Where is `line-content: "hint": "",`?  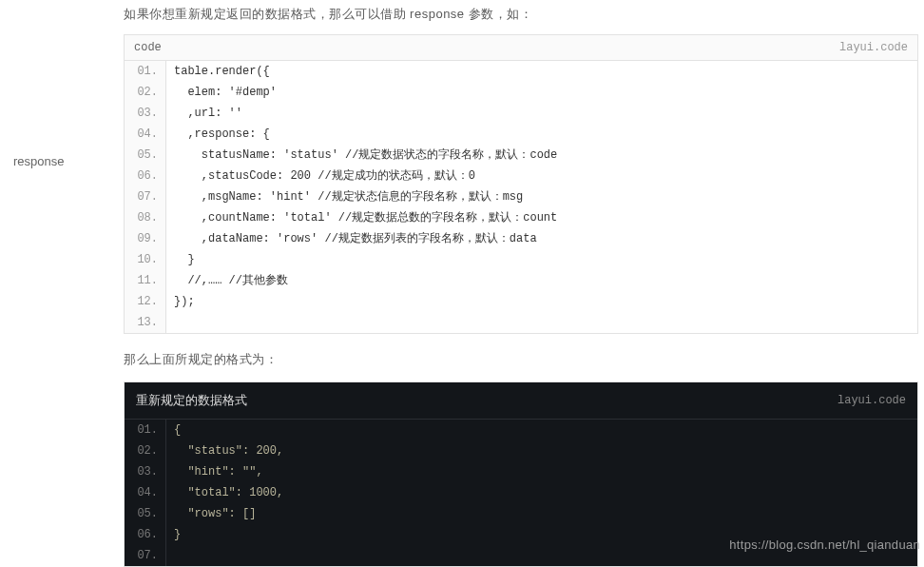
line-content: "hint": "", is located at coordinates (215, 472).